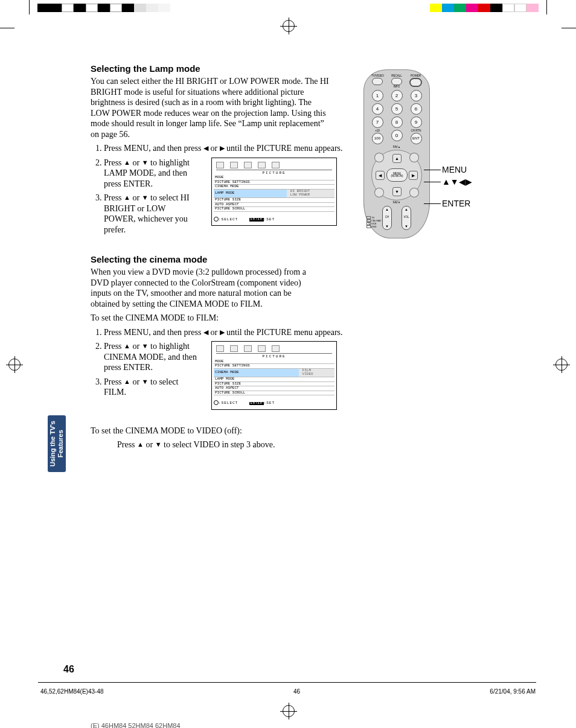  Describe the element at coordinates (302, 431) in the screenshot. I see `cinema-off-lead: To set the CINEMA MODE to VIDEO (off):` at that location.